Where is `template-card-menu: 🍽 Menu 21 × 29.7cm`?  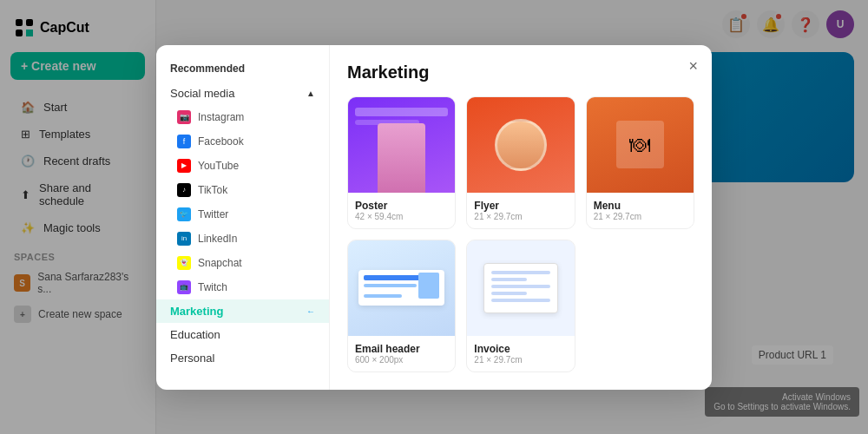 template-card-menu: 🍽 Menu 21 × 29.7cm is located at coordinates (641, 163).